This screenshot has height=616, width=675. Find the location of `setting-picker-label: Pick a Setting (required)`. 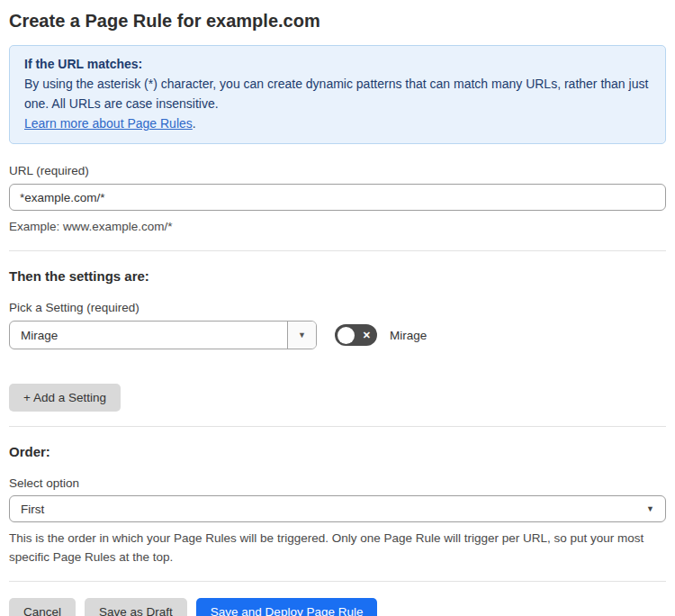

setting-picker-label: Pick a Setting (required) is located at coordinates (338, 308).